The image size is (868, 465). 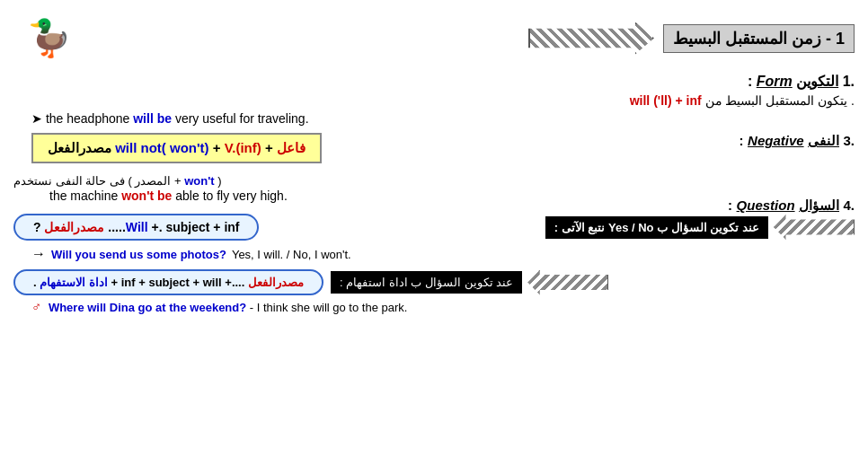 What do you see at coordinates (39, 254) in the screenshot?
I see `arrow-bullet1: →` at bounding box center [39, 254].